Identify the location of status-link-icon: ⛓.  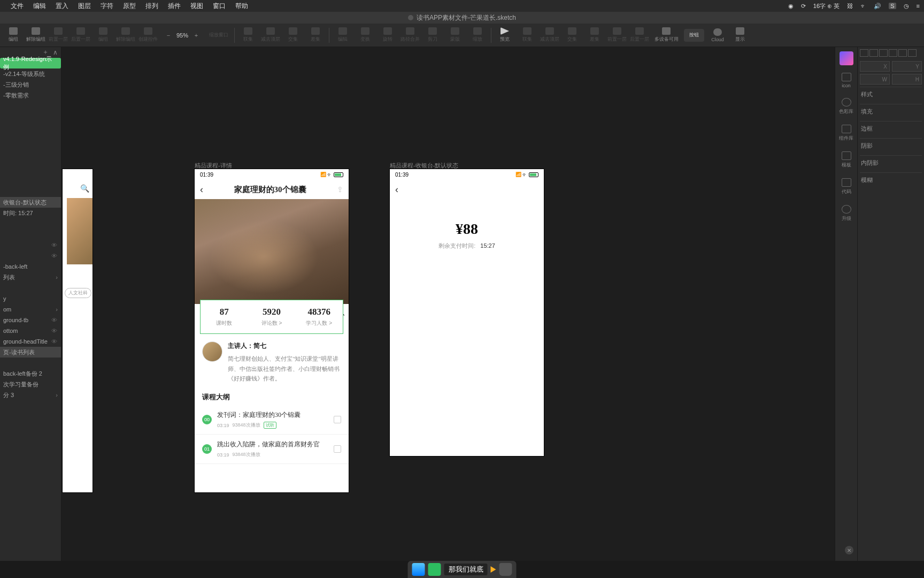
(850, 6).